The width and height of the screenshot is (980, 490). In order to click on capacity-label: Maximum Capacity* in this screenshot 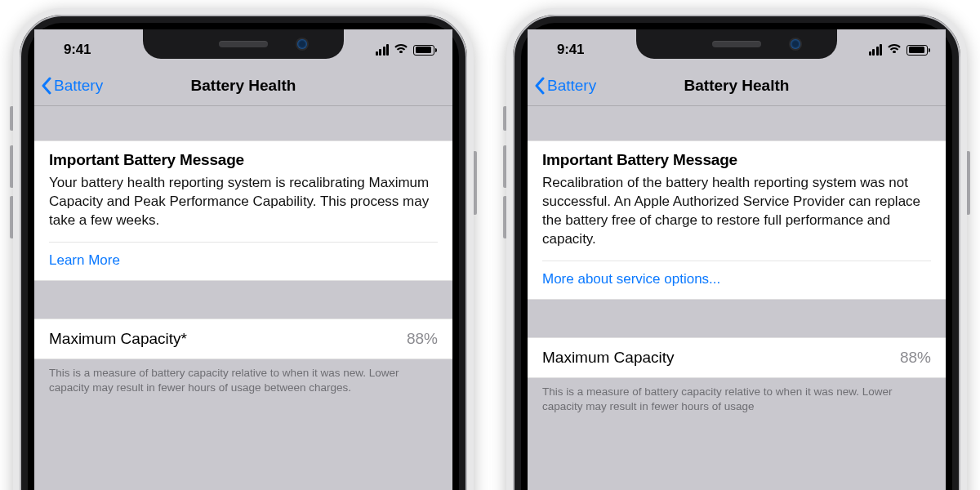, I will do `click(118, 339)`.